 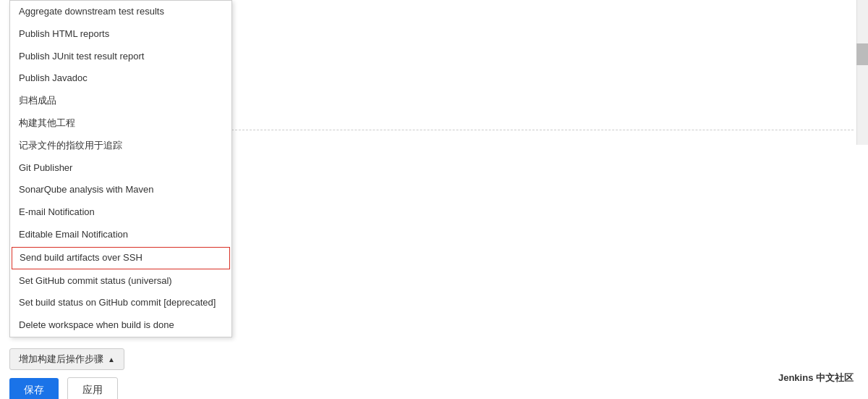 What do you see at coordinates (121, 78) in the screenshot?
I see `dropdown-item-publish-javadoc: Publish Javadoc` at bounding box center [121, 78].